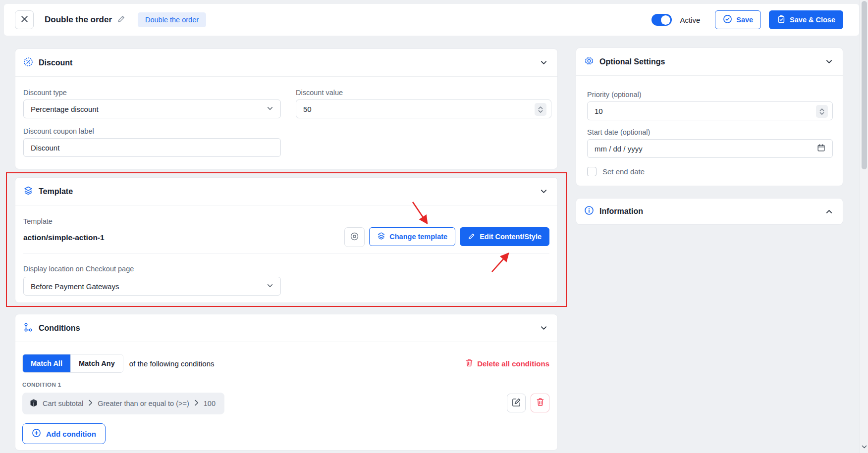  Describe the element at coordinates (42, 385) in the screenshot. I see `condition-index-label: CONDITION 1` at that location.